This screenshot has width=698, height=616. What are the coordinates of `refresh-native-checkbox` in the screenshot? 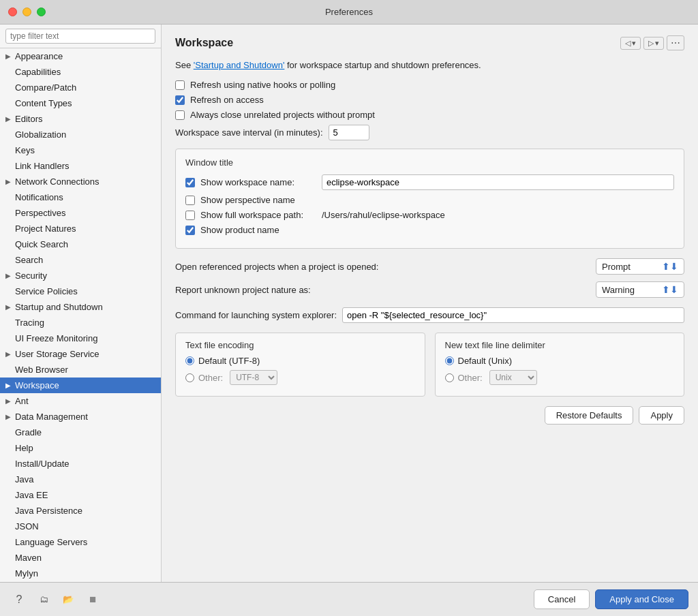 It's located at (180, 85).